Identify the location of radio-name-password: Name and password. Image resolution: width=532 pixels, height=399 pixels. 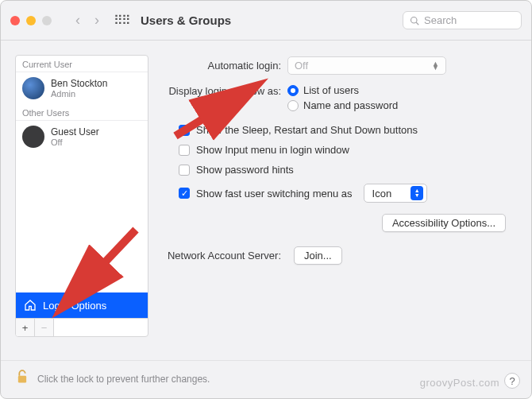
(343, 105).